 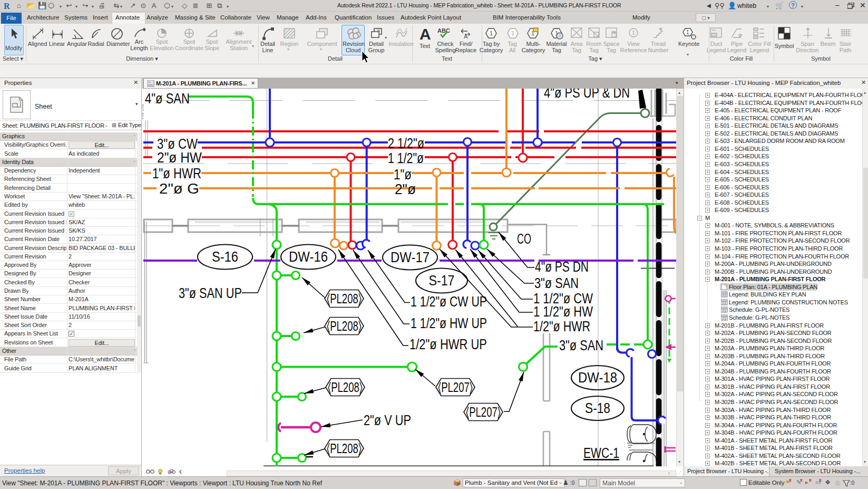 I want to click on svg-text: R, so click(x=7, y=6).